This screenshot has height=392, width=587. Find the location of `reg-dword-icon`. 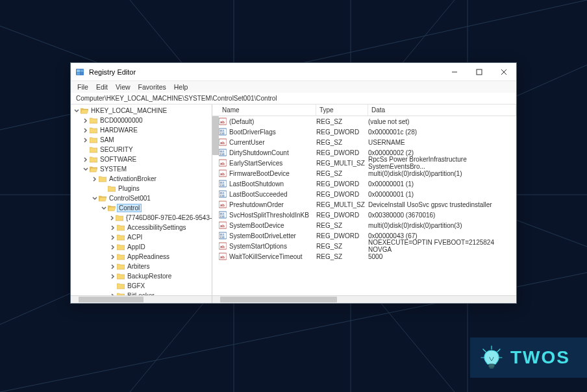

reg-dword-icon is located at coordinates (223, 153).